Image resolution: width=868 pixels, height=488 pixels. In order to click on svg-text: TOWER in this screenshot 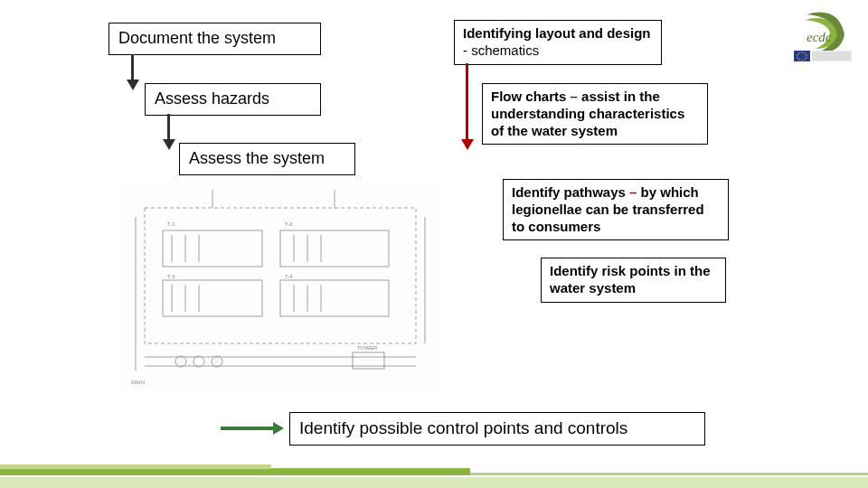, I will do `click(367, 348)`.